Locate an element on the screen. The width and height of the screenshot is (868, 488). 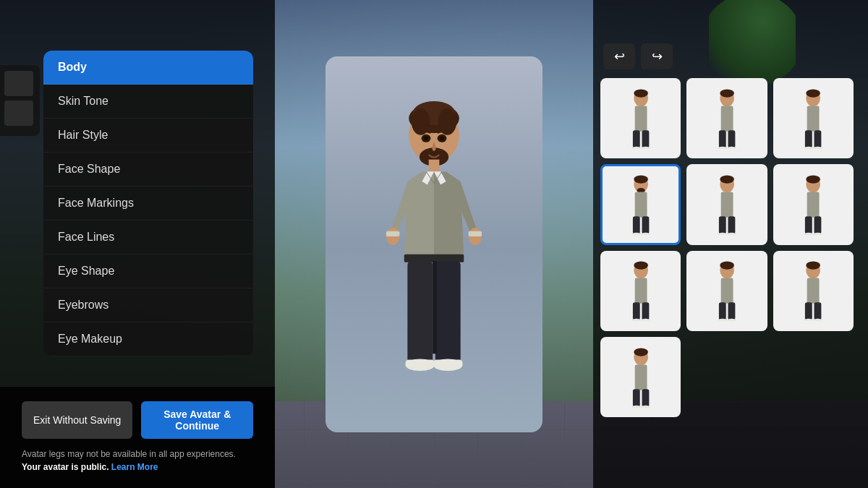
nav-item-eye-makeup: Eye Makeup is located at coordinates (148, 340).